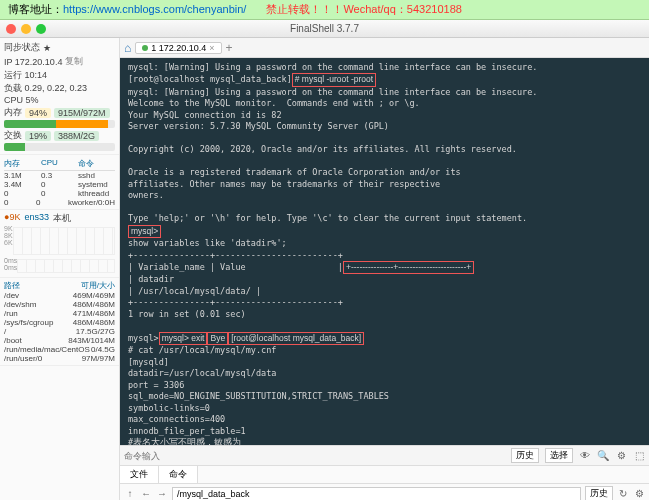 This screenshot has height=500, width=649. I want to click on refresh-icon: ↻, so click(623, 494).